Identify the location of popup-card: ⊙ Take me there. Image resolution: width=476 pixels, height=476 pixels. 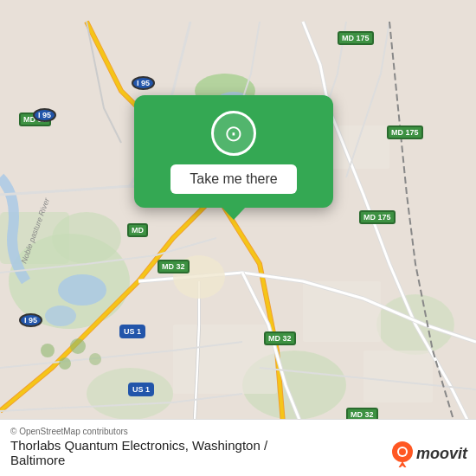
(234, 151).